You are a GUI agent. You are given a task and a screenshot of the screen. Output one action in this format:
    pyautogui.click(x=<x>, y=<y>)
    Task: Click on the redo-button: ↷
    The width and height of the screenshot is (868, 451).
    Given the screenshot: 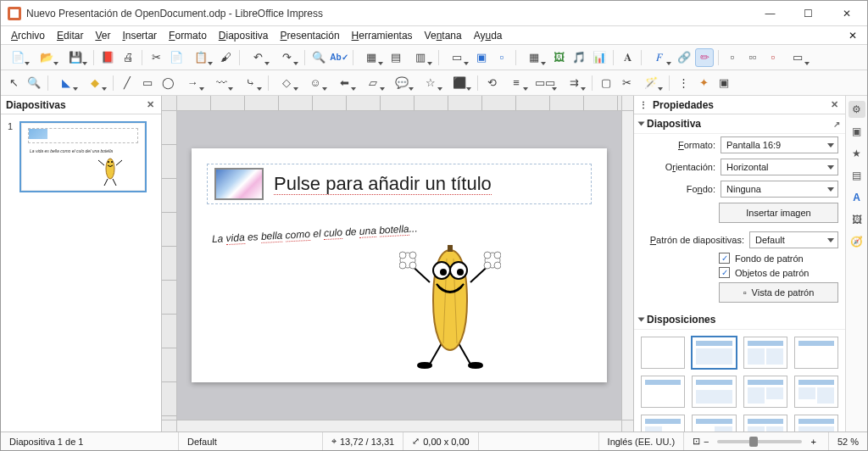 What is the action you would take?
    pyautogui.click(x=287, y=58)
    